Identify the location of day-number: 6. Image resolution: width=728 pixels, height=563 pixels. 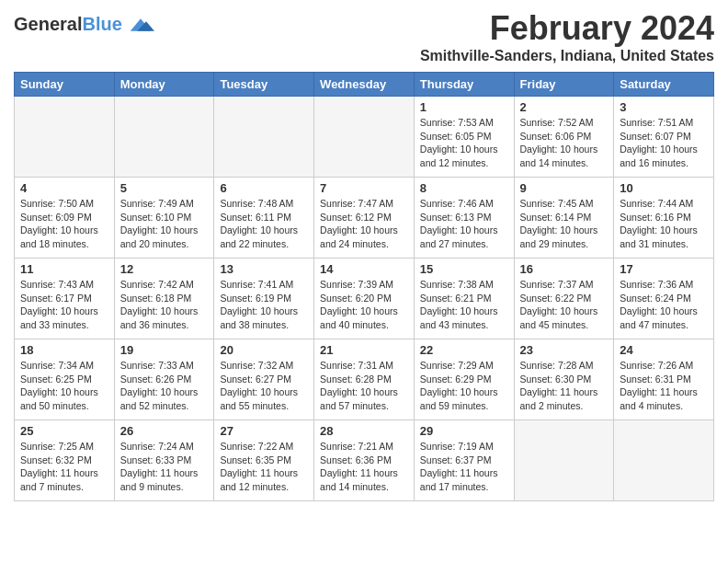
(264, 188).